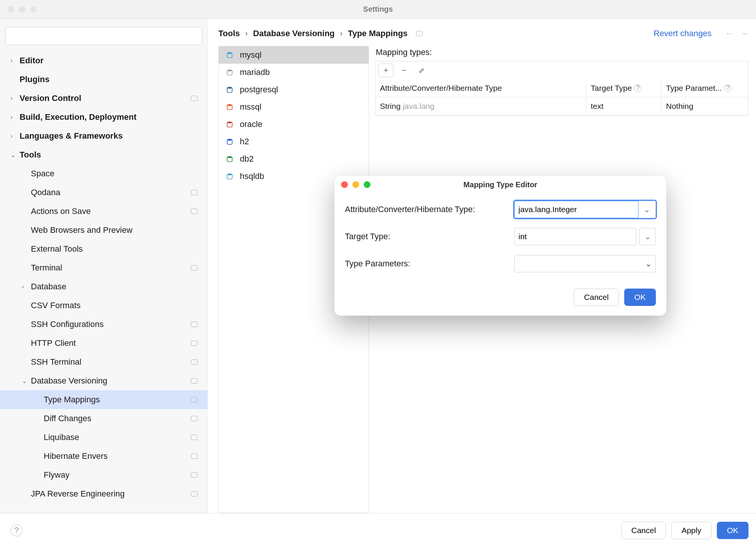  I want to click on breadcrumb-item: Type Mappings, so click(378, 34).